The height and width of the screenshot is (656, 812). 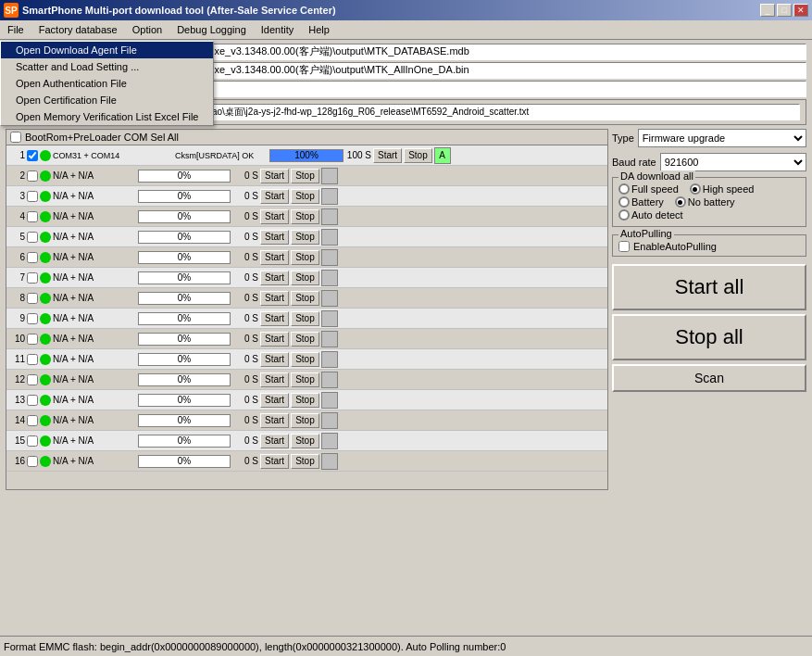 What do you see at coordinates (319, 30) in the screenshot?
I see `menu-help: Help` at bounding box center [319, 30].